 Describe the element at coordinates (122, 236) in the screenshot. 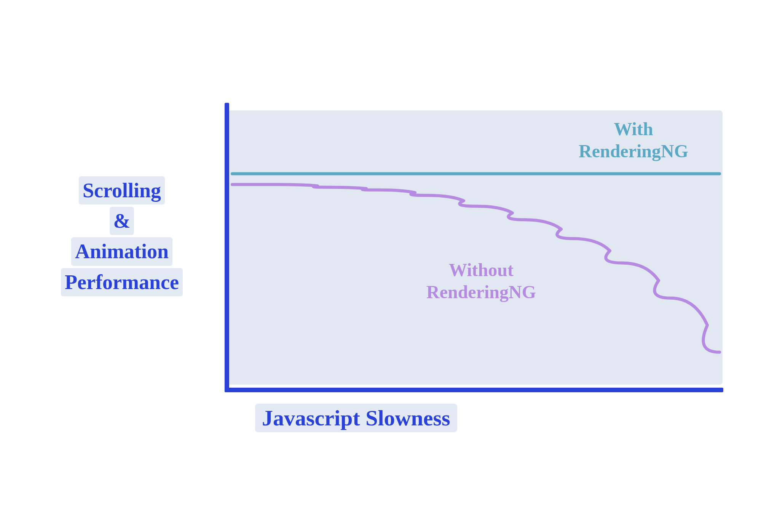

I see `y-axis-label: Scrolling & Animation Performance` at that location.